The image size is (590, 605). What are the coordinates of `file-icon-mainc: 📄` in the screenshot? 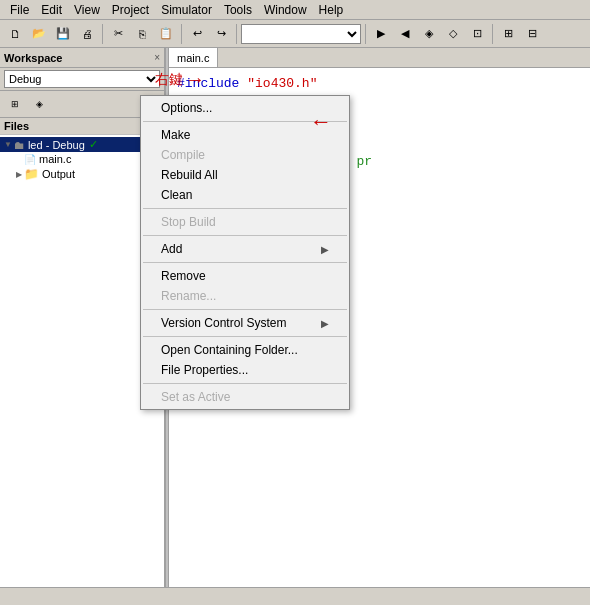 It's located at (30, 160).